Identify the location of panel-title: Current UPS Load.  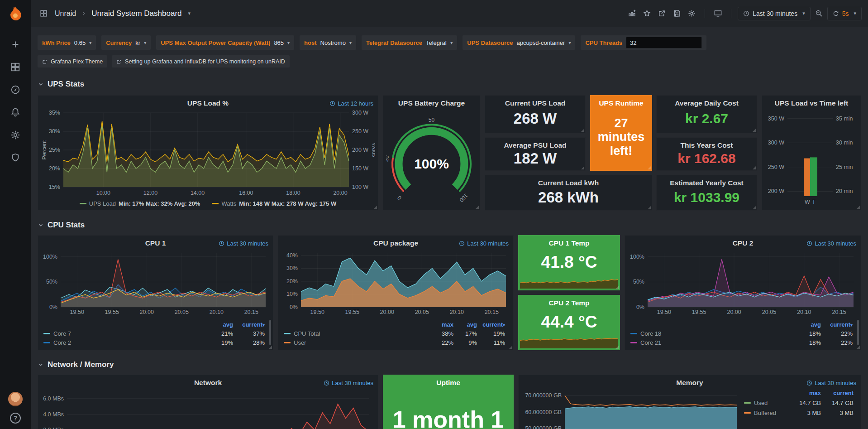
(535, 101).